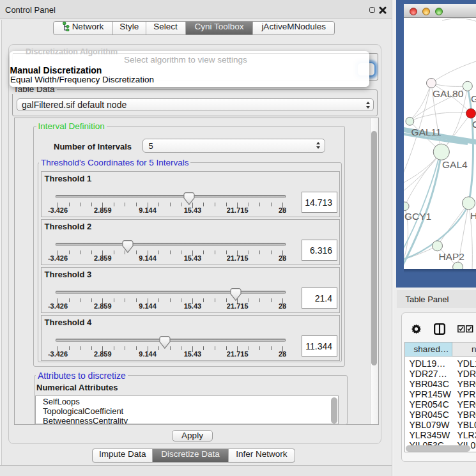 Image resolution: width=476 pixels, height=476 pixels. What do you see at coordinates (418, 216) in the screenshot?
I see `svg-text: GCY1` at bounding box center [418, 216].